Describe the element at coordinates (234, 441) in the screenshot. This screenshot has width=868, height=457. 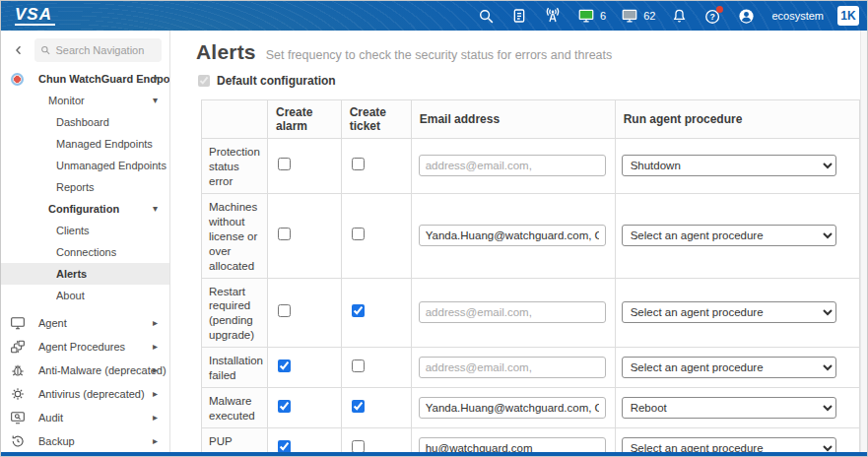
I see `alert-type-label: PUP executed` at that location.